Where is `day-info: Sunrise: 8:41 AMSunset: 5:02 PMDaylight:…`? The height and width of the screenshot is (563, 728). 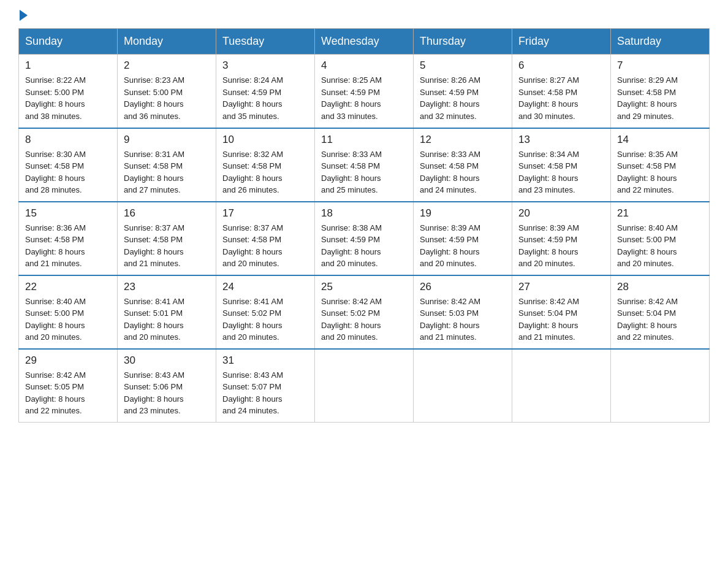 day-info: Sunrise: 8:41 AMSunset: 5:02 PMDaylight:… is located at coordinates (265, 320).